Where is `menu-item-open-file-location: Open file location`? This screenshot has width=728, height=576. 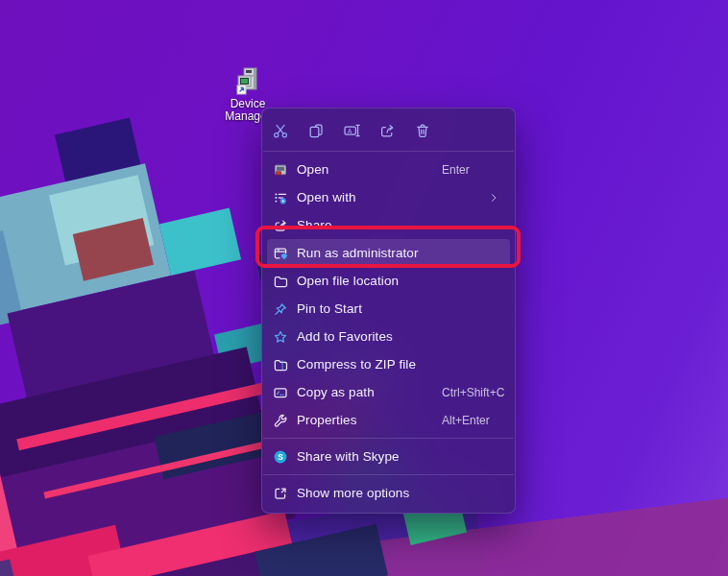
menu-item-open-file-location: Open file location is located at coordinates (388, 280).